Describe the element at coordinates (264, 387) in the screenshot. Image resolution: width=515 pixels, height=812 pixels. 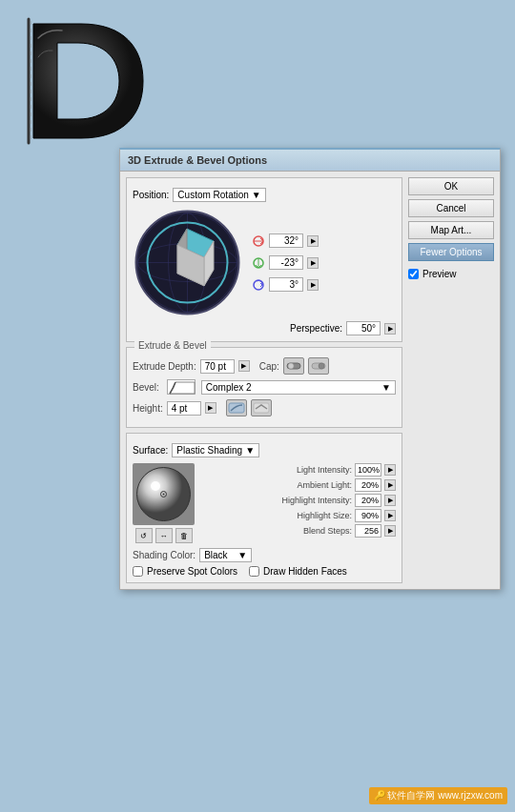
I see `bevel-row: Bevel: Complex 2 ▼` at that location.